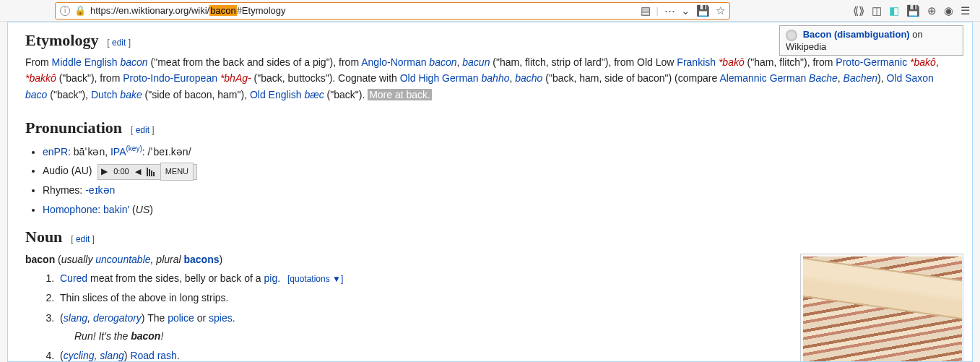  Describe the element at coordinates (498, 171) in the screenshot. I see `pron-audio: Audio (AU) ▶ 0:00 ◀ MENU` at that location.